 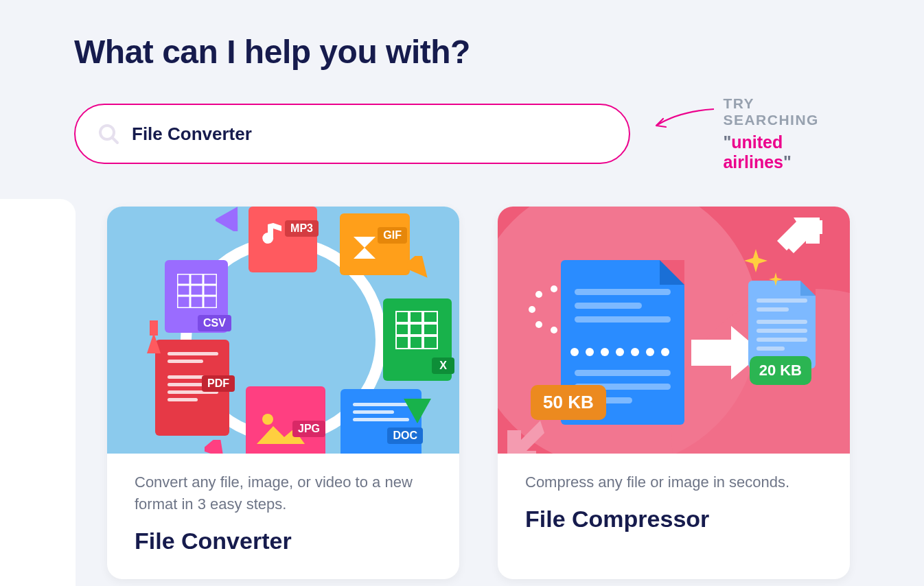 I want to click on to-size-badge: 20 KB, so click(x=781, y=371).